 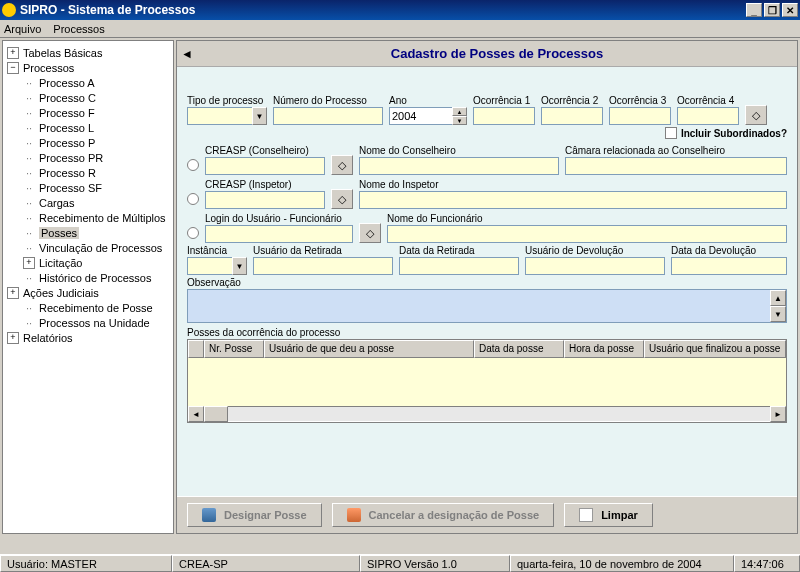 I want to click on tree-processo-f: ··Processo F, so click(x=88, y=112).